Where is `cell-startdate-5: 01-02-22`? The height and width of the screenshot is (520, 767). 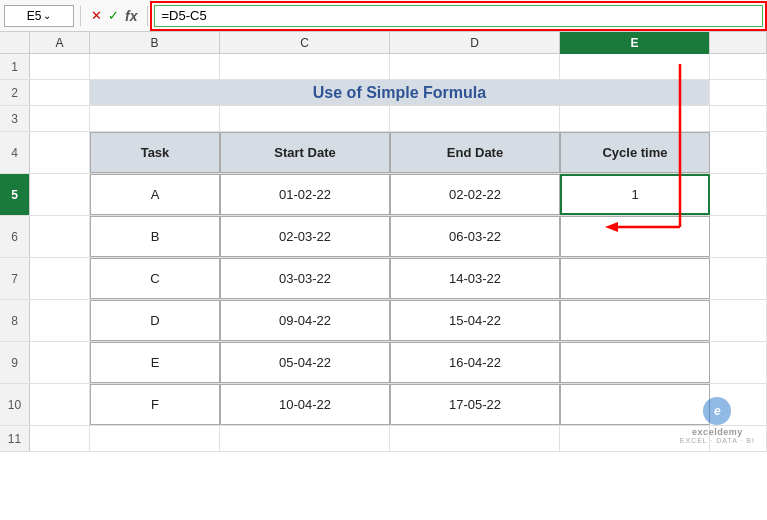
cell-startdate-5: 01-02-22 is located at coordinates (305, 194).